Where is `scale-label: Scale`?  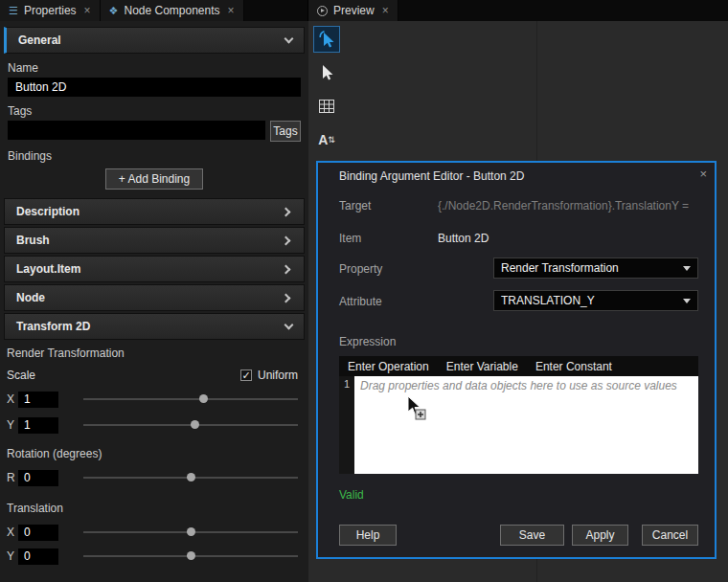
scale-label: Scale is located at coordinates (21, 375).